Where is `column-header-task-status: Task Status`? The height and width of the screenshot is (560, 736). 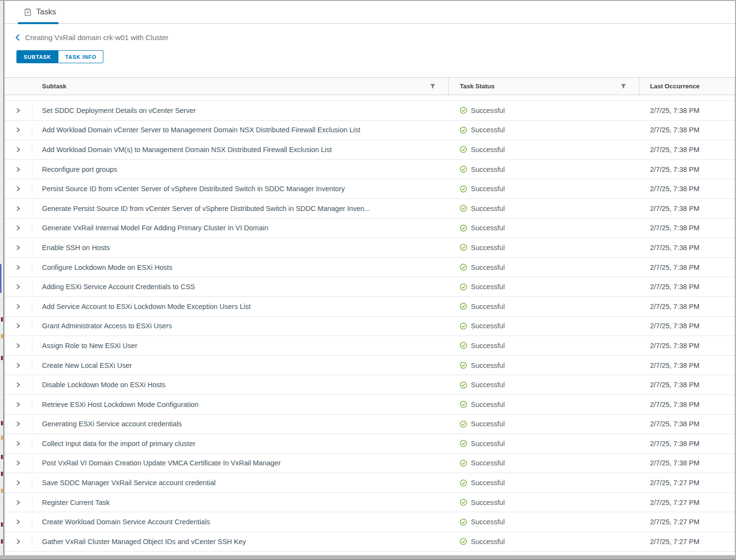
column-header-task-status: Task Status is located at coordinates (544, 86).